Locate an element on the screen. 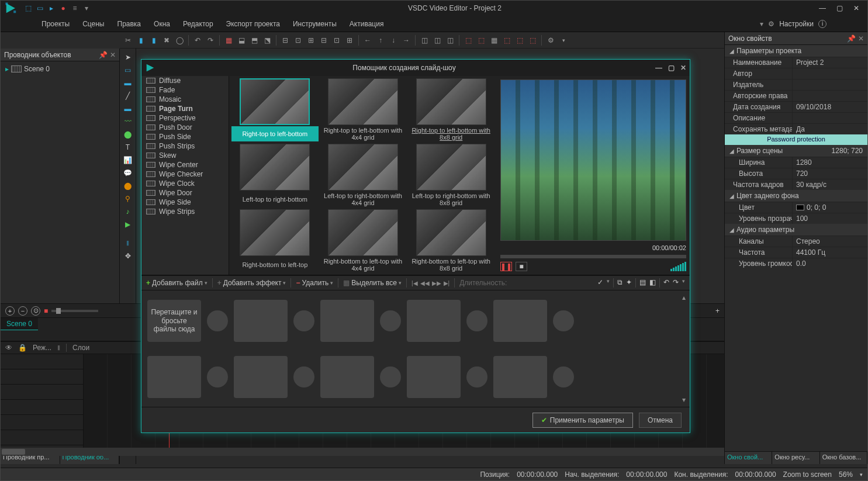  sb-scroll-up: ▴ is located at coordinates (684, 297).